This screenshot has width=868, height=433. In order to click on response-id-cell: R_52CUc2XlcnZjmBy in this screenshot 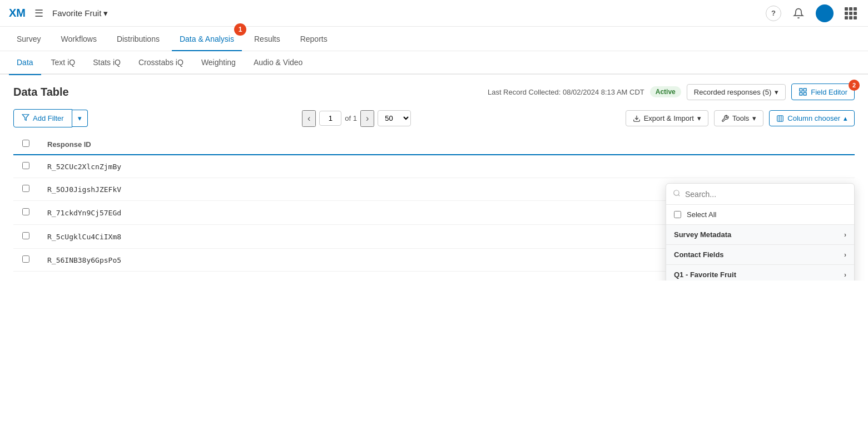, I will do `click(430, 166)`.